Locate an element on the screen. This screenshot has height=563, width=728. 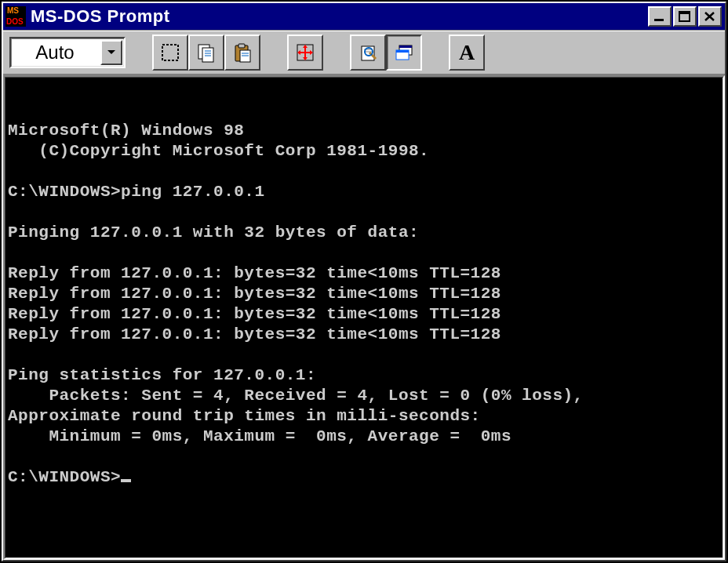
maximize-button is located at coordinates (685, 16).